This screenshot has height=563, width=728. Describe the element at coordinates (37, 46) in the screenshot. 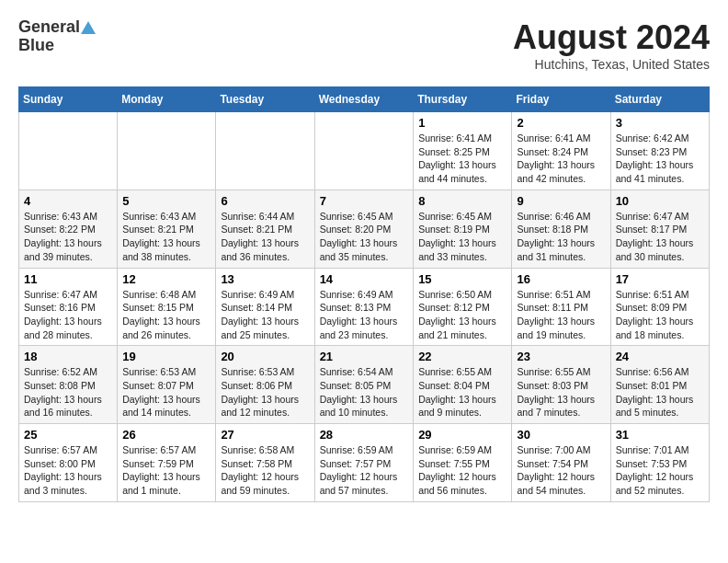

I see `logo-blue: Blue` at that location.